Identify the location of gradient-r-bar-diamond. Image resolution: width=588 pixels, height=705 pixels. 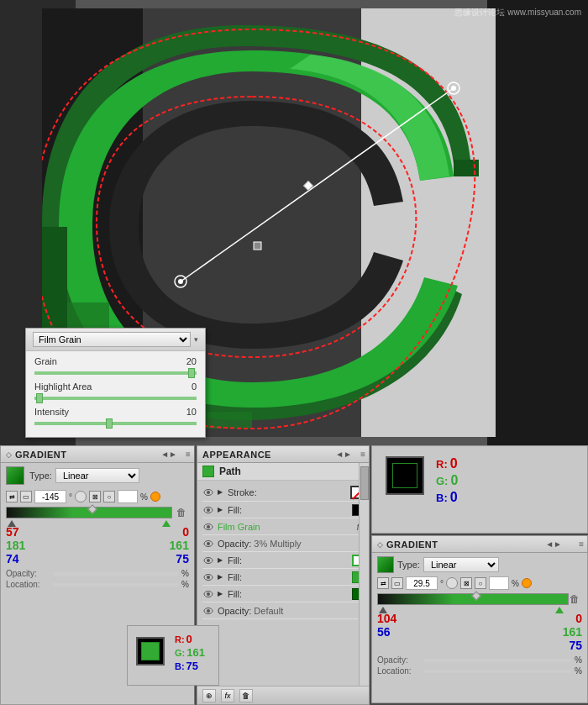
(475, 595).